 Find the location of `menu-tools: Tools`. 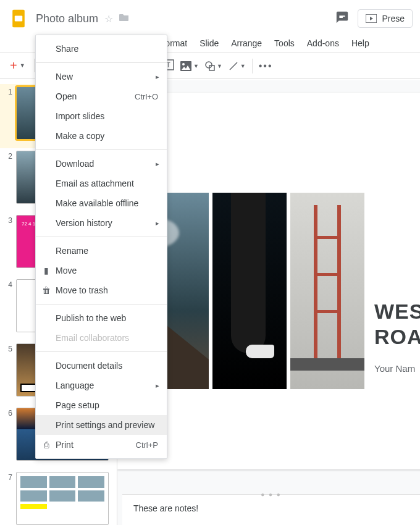

menu-tools: Tools is located at coordinates (284, 43).